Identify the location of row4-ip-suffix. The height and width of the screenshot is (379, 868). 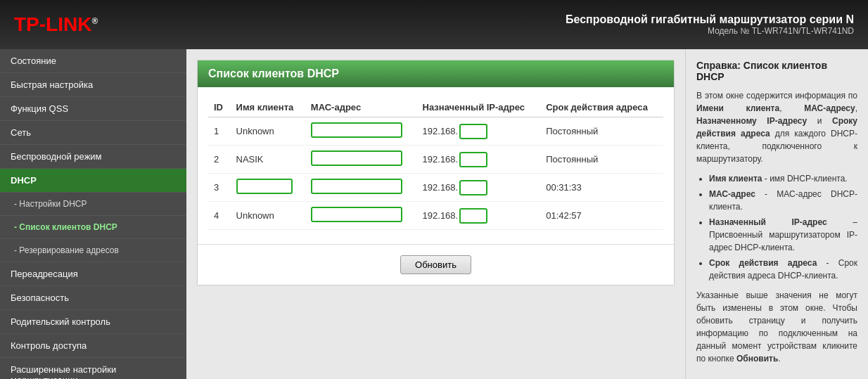
(473, 216).